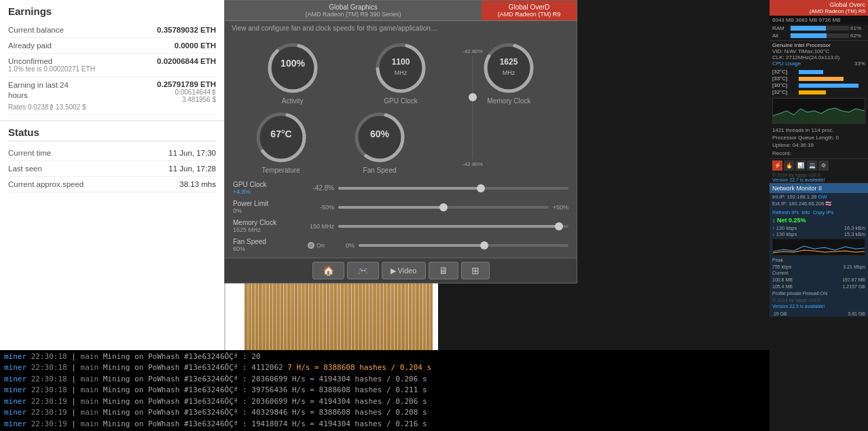 This screenshot has width=868, height=431. I want to click on current-time-row: Current time 11 Jun, 17:30, so click(112, 154).